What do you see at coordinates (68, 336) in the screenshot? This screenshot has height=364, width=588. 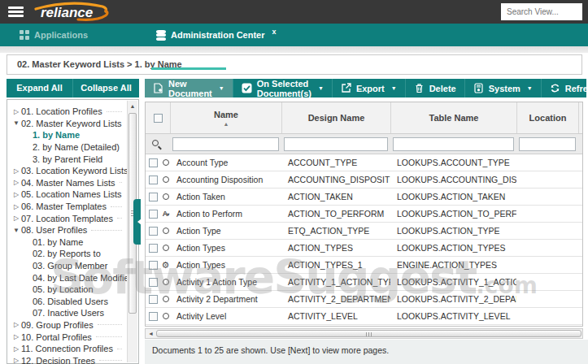 I see `tree-item: ▷ 10. Portal Profiles` at bounding box center [68, 336].